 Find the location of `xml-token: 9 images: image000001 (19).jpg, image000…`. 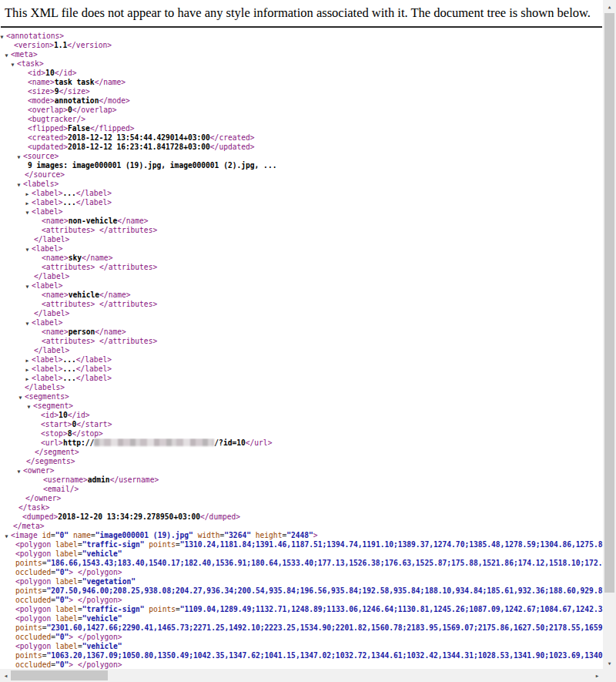

xml-token: 9 images: image000001 (19).jpg, image000… is located at coordinates (152, 165).